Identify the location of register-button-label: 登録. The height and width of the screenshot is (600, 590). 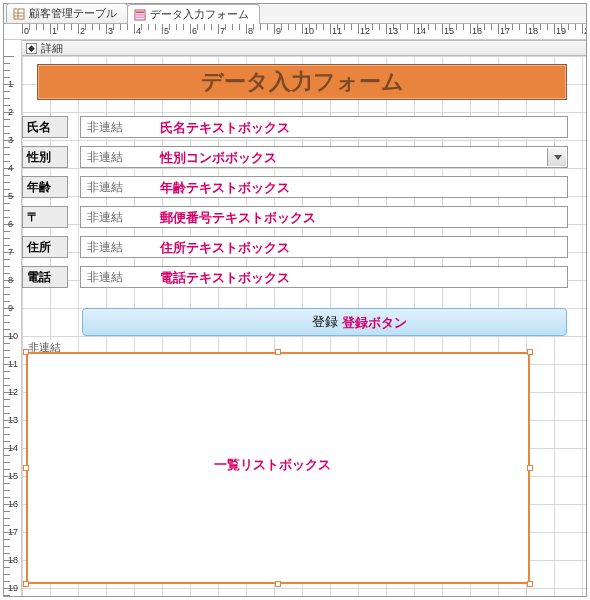
(325, 322).